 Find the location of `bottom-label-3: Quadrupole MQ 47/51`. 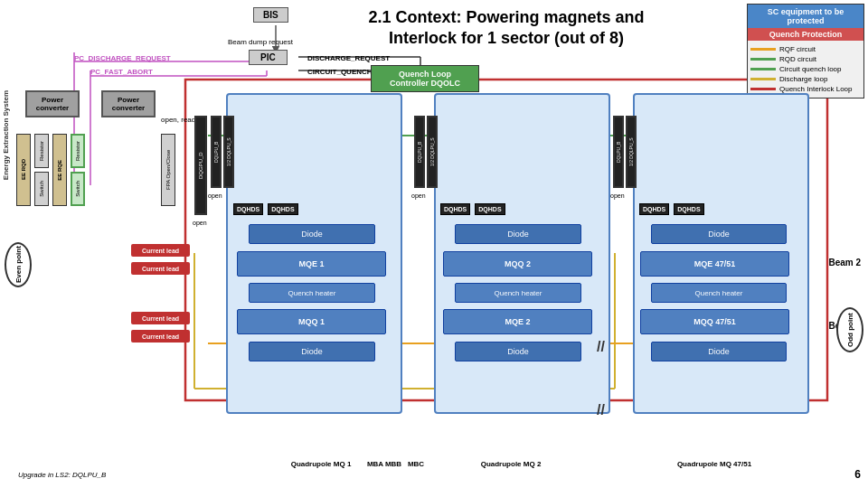

bottom-label-3: Quadrupole MQ 47/51 is located at coordinates (714, 465).